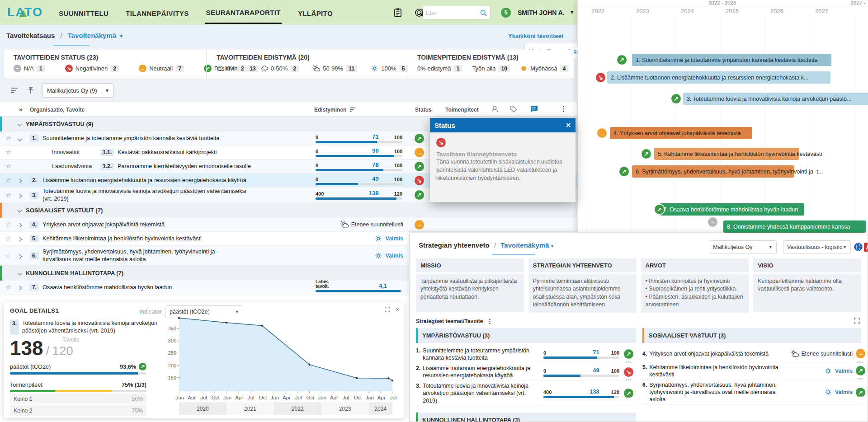  Describe the element at coordinates (92, 69) in the screenshot. I see `summary-item: ↘Negatiivinen2` at that location.